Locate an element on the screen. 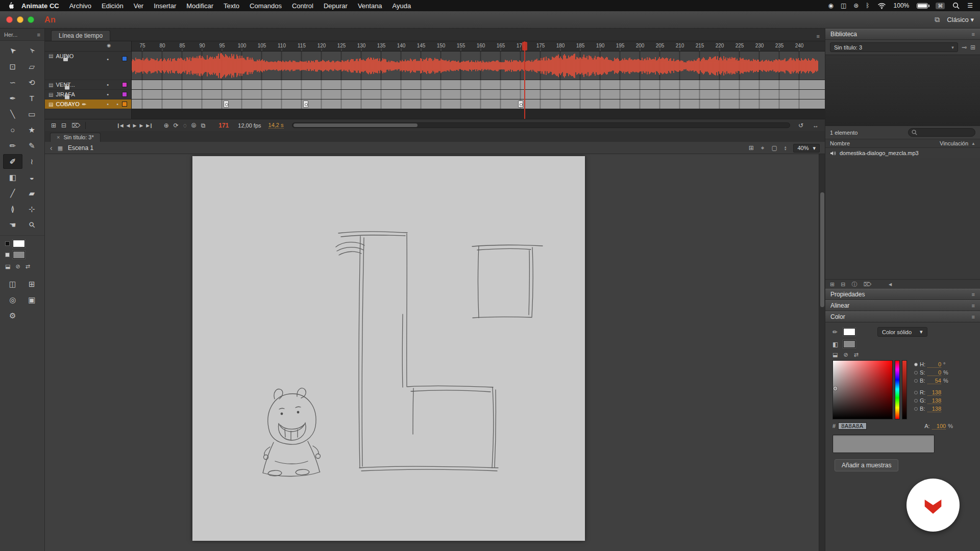 This screenshot has height=551, width=980. fill-bucket-icon: ◧ is located at coordinates (836, 344).